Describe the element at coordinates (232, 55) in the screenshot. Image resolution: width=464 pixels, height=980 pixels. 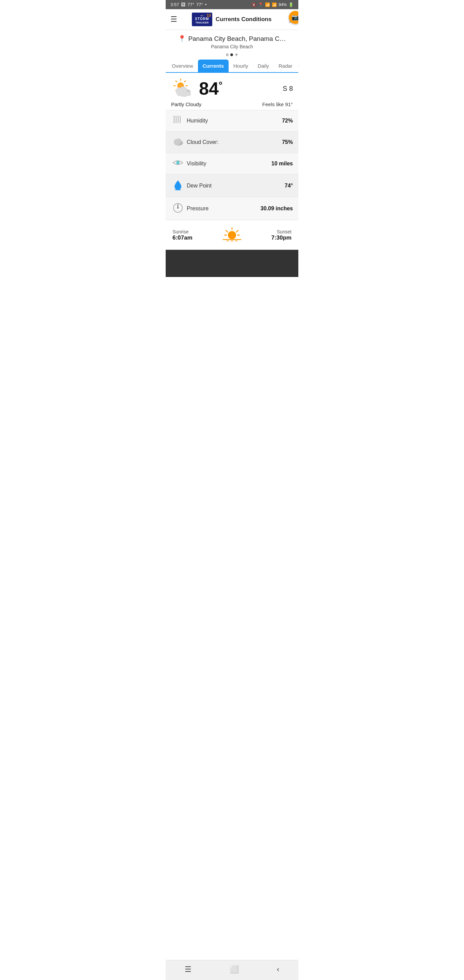
I see `location-dots: +` at that location.